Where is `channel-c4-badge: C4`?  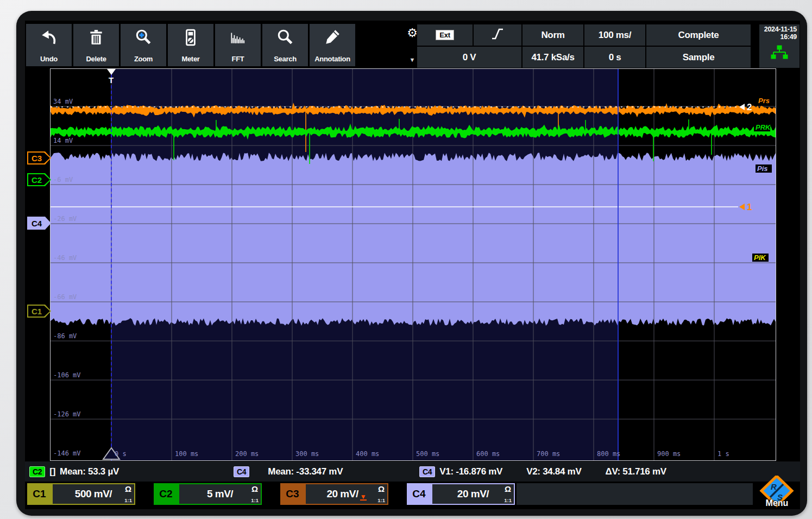 channel-c4-badge: C4 is located at coordinates (419, 494).